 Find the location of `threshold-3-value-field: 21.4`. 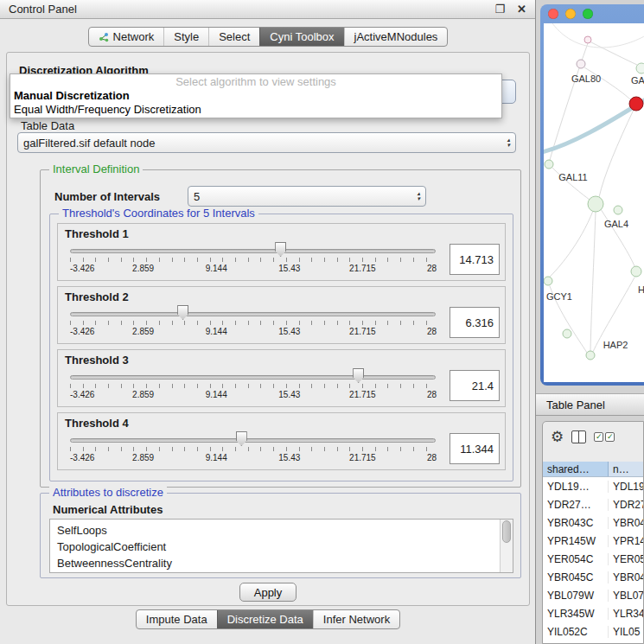

threshold-3-value-field: 21.4 is located at coordinates (475, 386).